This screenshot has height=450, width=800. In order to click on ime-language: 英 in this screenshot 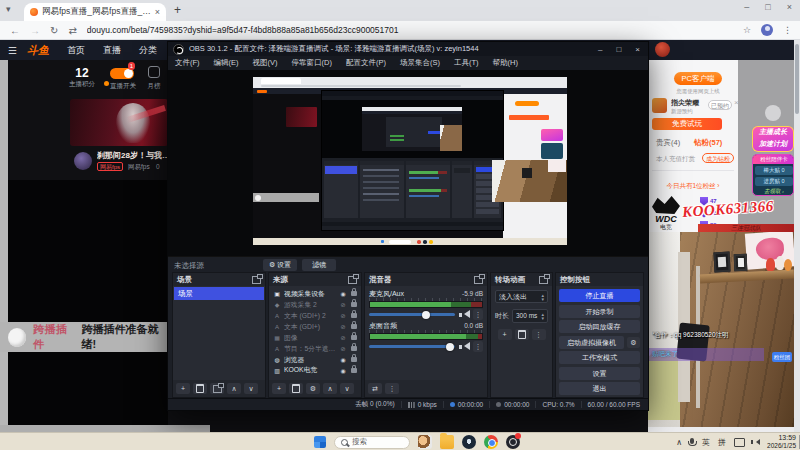, I will do `click(706, 442)`.